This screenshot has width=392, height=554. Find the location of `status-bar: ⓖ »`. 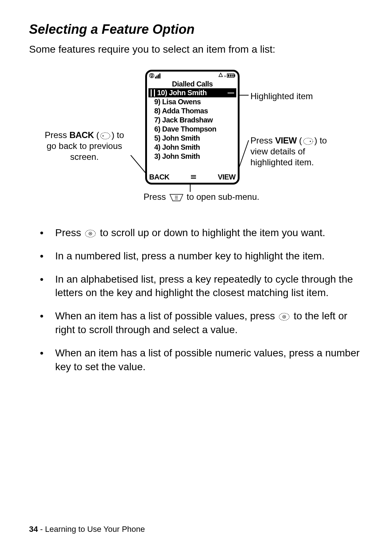

status-bar: ⓖ » is located at coordinates (192, 76).